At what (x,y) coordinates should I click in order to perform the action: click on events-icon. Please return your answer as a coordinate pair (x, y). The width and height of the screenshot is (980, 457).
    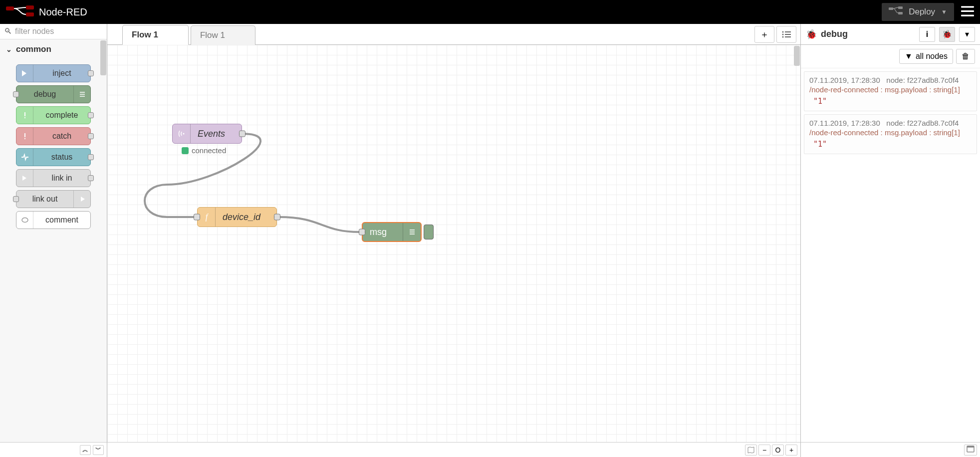
    Looking at the image, I should click on (182, 134).